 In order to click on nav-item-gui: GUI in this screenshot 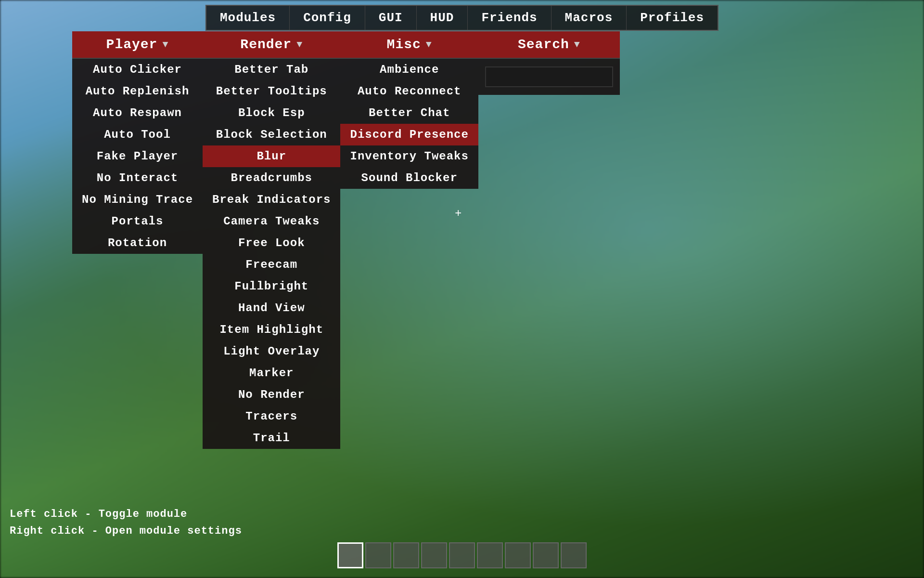, I will do `click(391, 18)`.